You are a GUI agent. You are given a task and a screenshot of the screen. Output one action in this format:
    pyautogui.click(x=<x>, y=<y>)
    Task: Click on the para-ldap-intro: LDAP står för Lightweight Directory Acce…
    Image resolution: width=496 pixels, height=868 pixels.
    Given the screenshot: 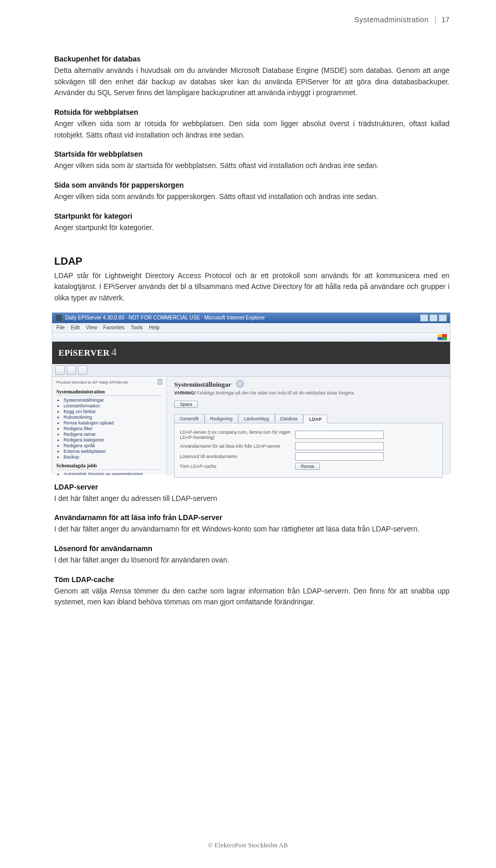 What is the action you would take?
    pyautogui.click(x=252, y=287)
    